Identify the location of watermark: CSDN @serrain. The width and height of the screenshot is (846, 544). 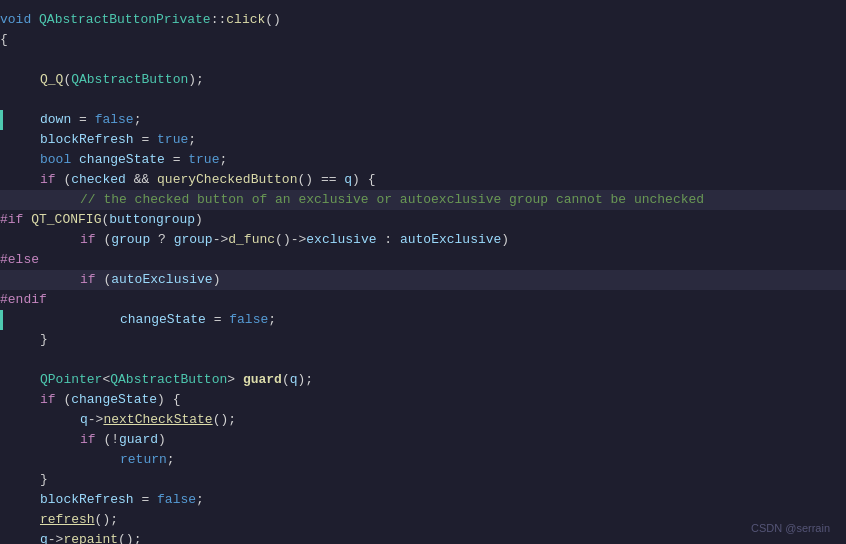
(790, 528).